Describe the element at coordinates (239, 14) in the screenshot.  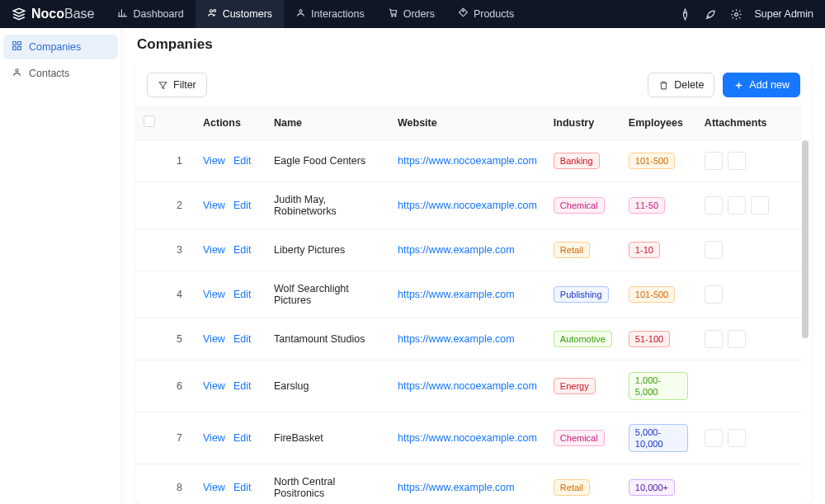
I see `nav-item-customers: Customers` at that location.